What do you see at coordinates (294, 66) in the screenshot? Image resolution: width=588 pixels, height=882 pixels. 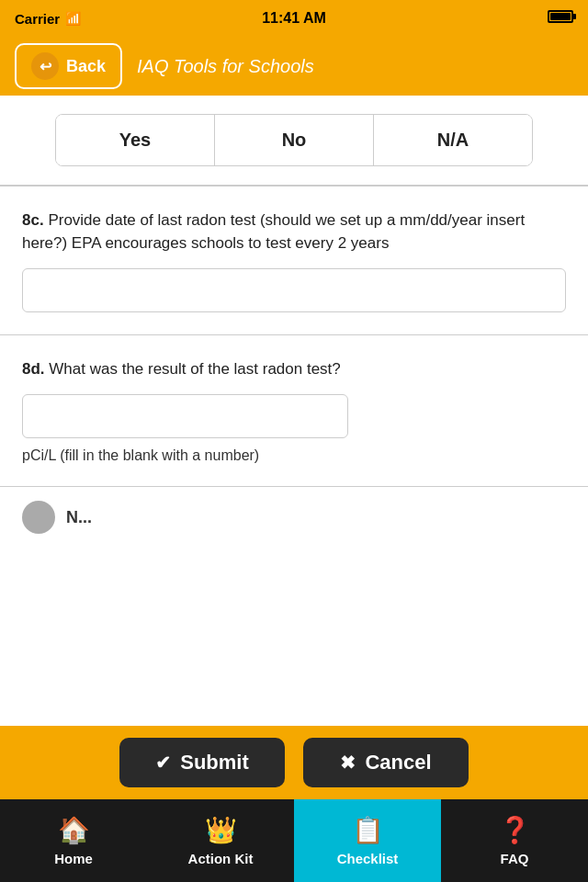 I see `nav-bar: ↩ Back IAQ Tools for Schools` at bounding box center [294, 66].